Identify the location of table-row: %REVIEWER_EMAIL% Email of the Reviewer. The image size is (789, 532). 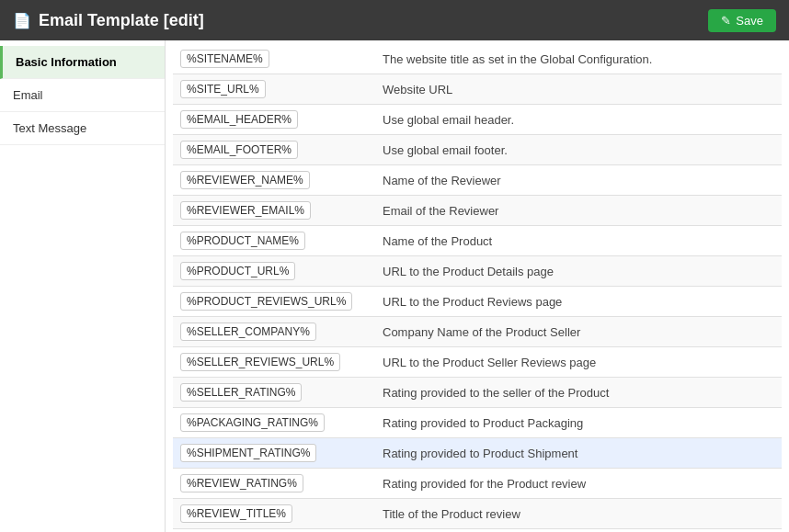
(477, 211).